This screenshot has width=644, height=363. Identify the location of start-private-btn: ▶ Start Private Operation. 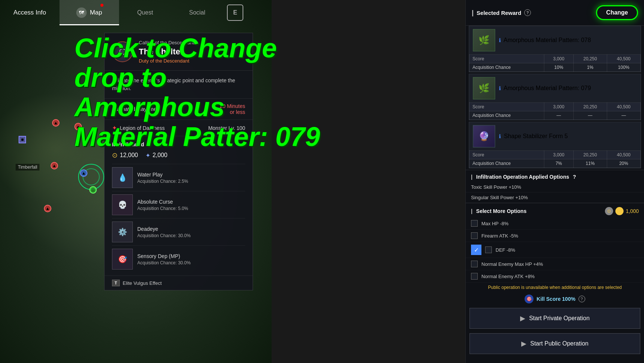
(555, 318).